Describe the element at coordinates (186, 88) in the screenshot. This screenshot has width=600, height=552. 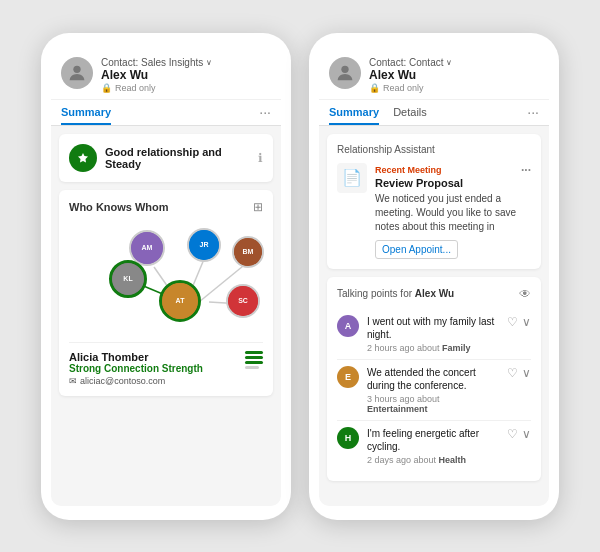
I see `readonly-label: 🔒 Read only` at that location.